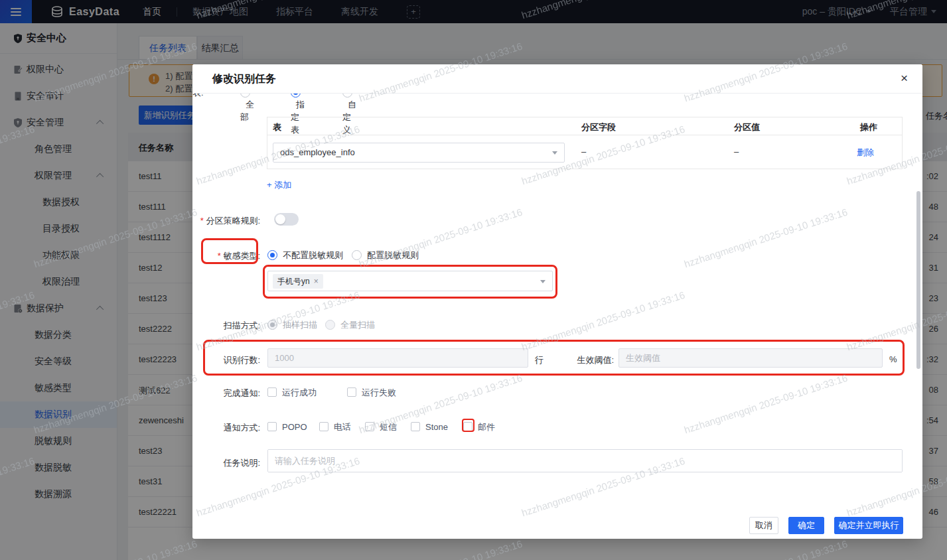  I want to click on notify-method-option-4: 邮件, so click(479, 427).